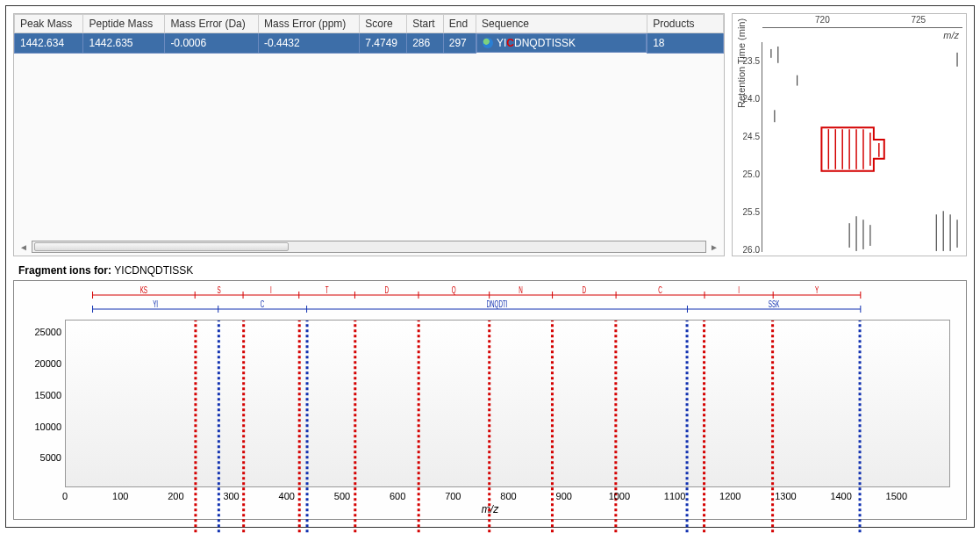 This screenshot has width=980, height=533. What do you see at coordinates (751, 60) in the screenshot?
I see `heatmap-ytick: 23.5` at bounding box center [751, 60].